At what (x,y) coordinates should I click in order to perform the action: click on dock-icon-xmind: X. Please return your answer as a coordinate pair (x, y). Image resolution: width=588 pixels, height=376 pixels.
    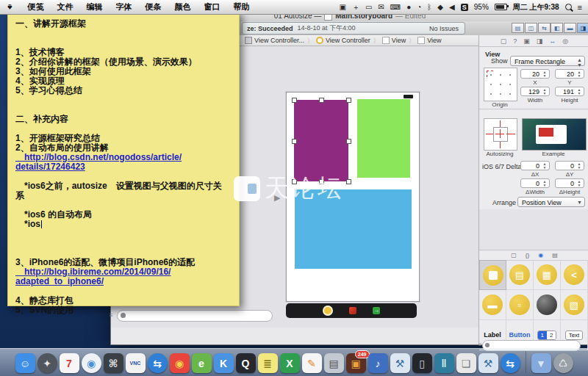
    Looking at the image, I should click on (290, 363).